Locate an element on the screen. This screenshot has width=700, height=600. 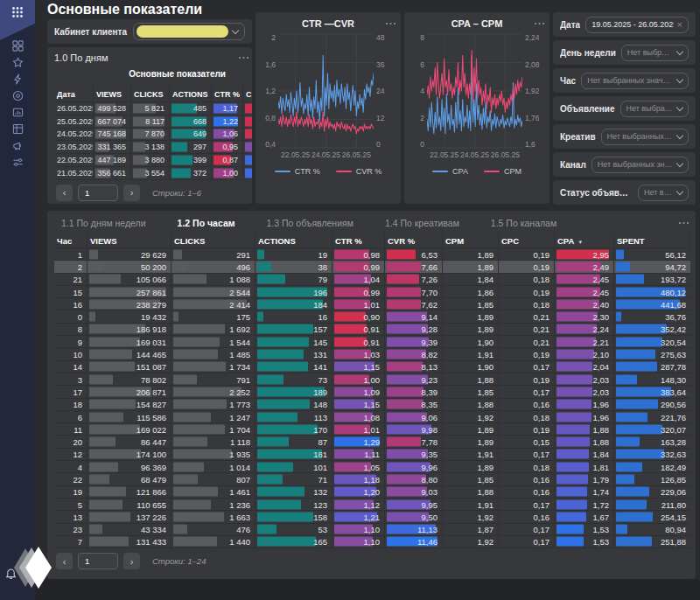
sidebar-flash-icon is located at coordinates (18, 79).